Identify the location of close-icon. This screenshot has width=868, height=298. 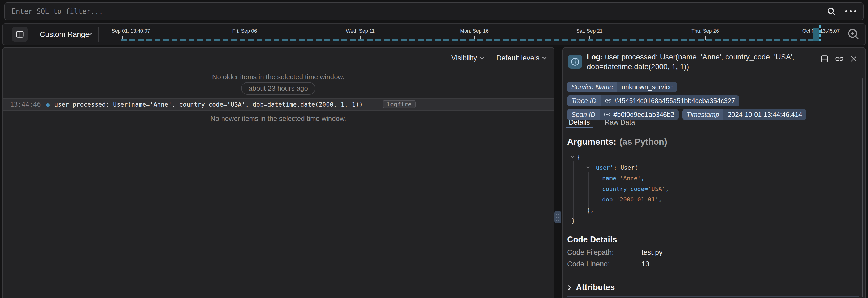
(854, 59).